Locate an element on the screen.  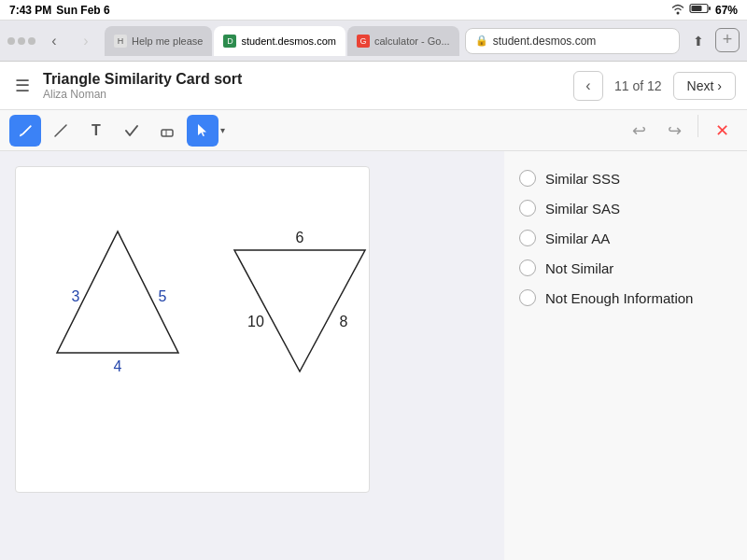
triangle1-bottom-label: 4 is located at coordinates (118, 366).